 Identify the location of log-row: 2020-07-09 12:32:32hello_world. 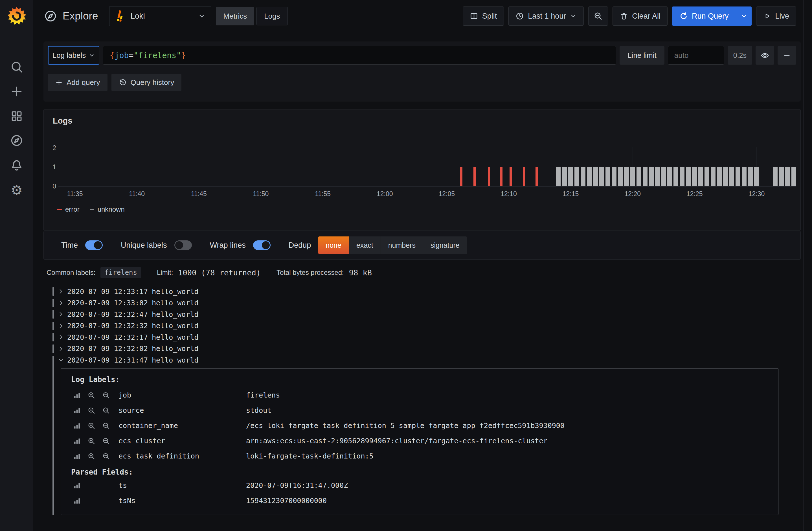
(422, 326).